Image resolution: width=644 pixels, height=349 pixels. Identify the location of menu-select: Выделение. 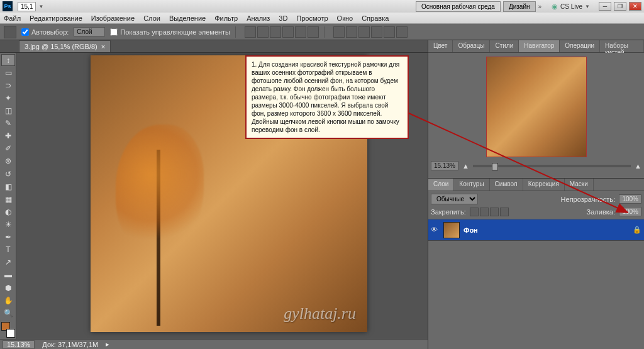
(187, 18).